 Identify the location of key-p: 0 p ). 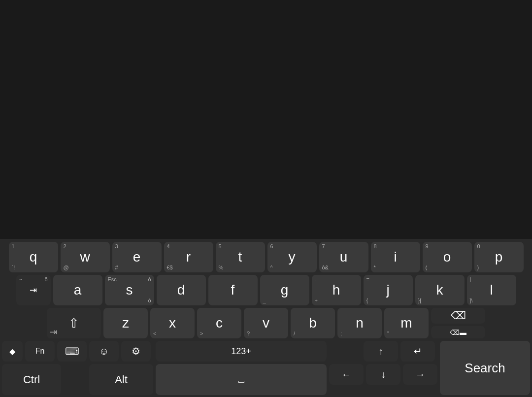
(499, 257).